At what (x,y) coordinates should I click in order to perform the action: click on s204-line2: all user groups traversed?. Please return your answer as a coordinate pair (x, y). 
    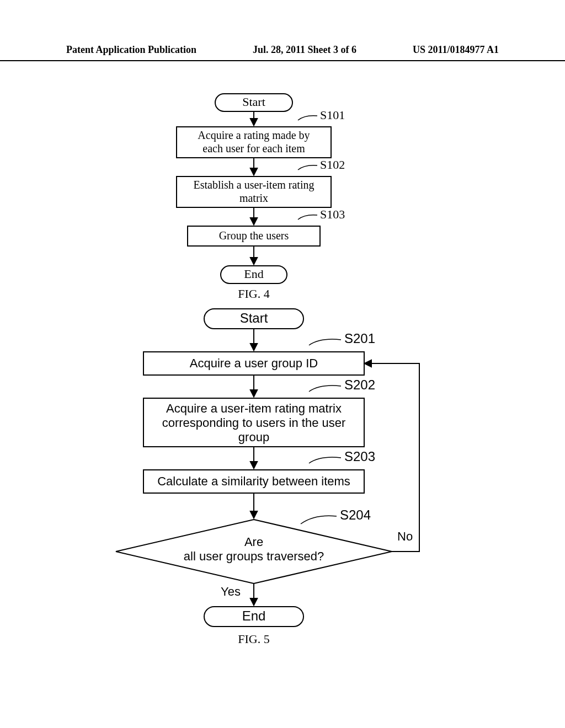
    Looking at the image, I should click on (254, 556).